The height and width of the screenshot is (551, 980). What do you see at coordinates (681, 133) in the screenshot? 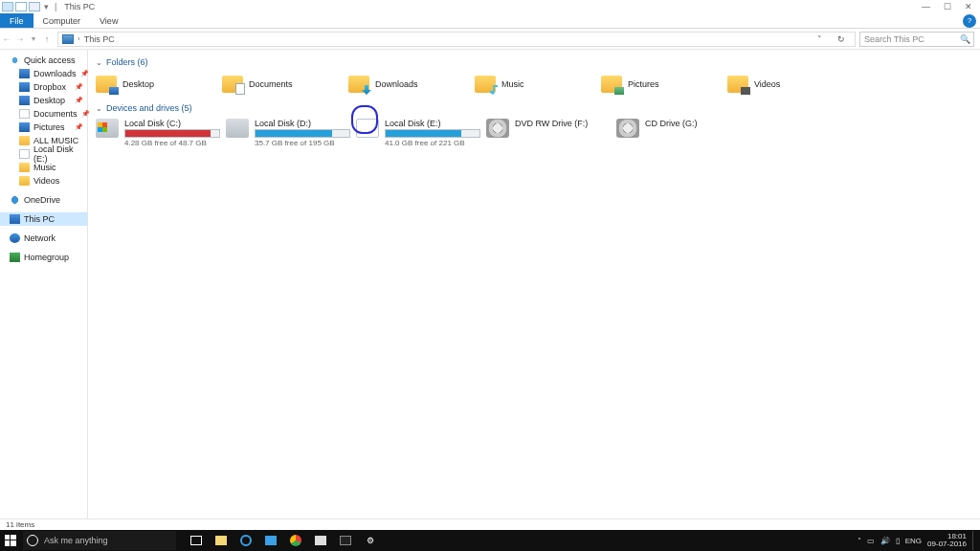
I see `drive-cd-drive-g-: CD Drive (G:)` at bounding box center [681, 133].